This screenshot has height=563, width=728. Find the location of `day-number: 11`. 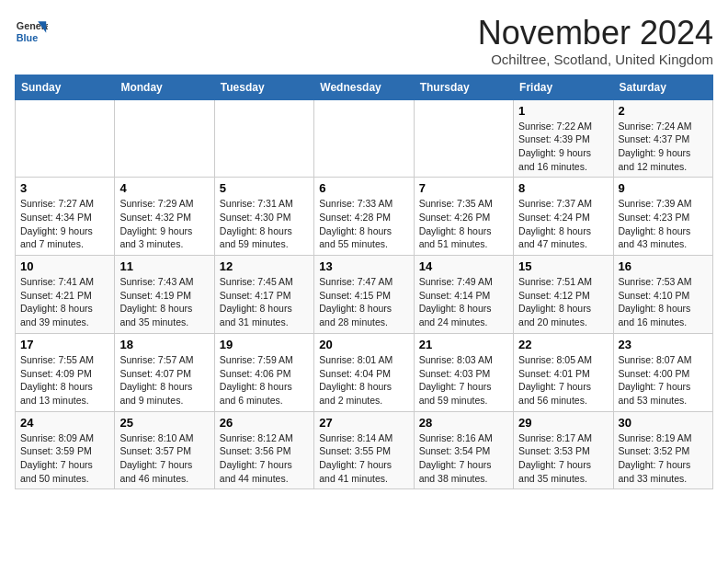

day-number: 11 is located at coordinates (164, 267).